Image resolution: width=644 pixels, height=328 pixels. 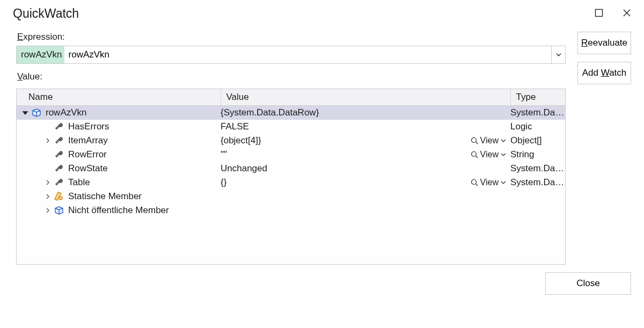 What do you see at coordinates (291, 113) in the screenshot?
I see `table-row: rowAzVkn{System.Data.DataRow}System.Data…` at bounding box center [291, 113].